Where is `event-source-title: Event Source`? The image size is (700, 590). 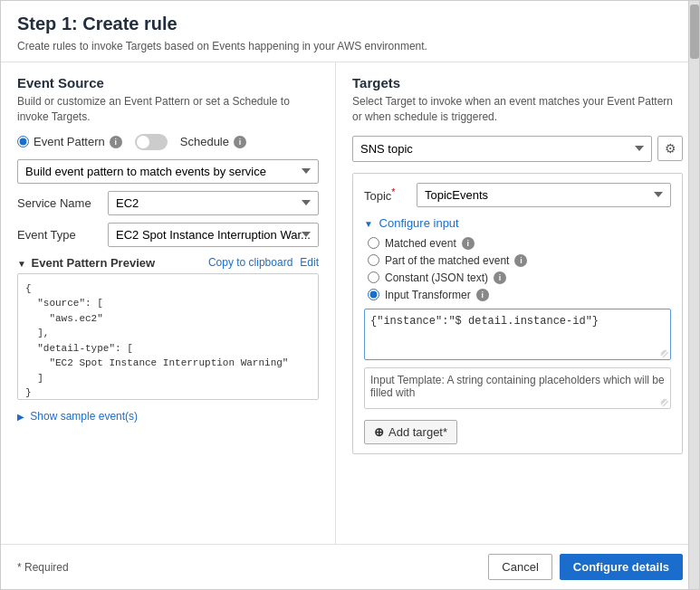
event-source-title: Event Source is located at coordinates (168, 83).